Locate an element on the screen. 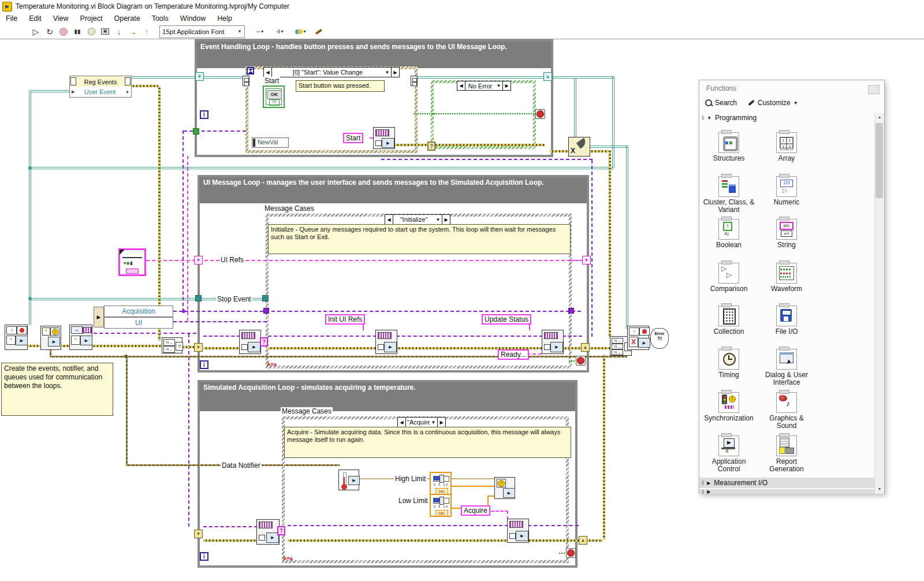 The height and width of the screenshot is (581, 924). case-selector-terminal: ? is located at coordinates (431, 146).